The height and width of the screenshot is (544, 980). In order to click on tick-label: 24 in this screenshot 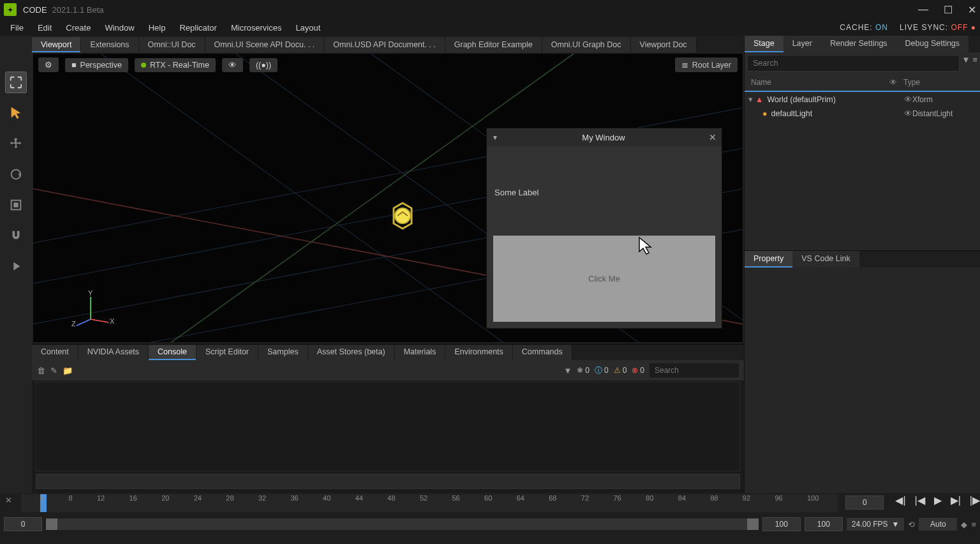, I will do `click(198, 498)`.